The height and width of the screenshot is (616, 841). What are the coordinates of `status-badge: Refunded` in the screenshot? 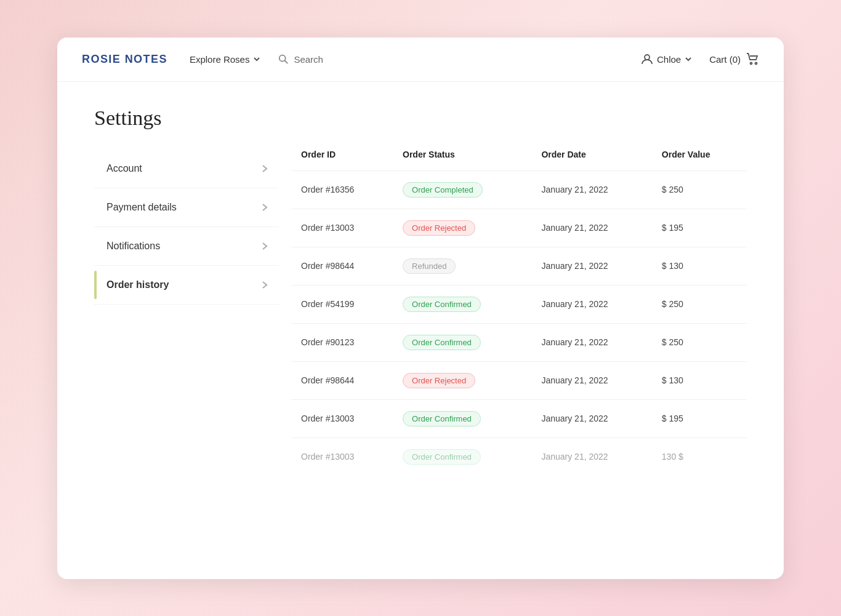 It's located at (429, 266).